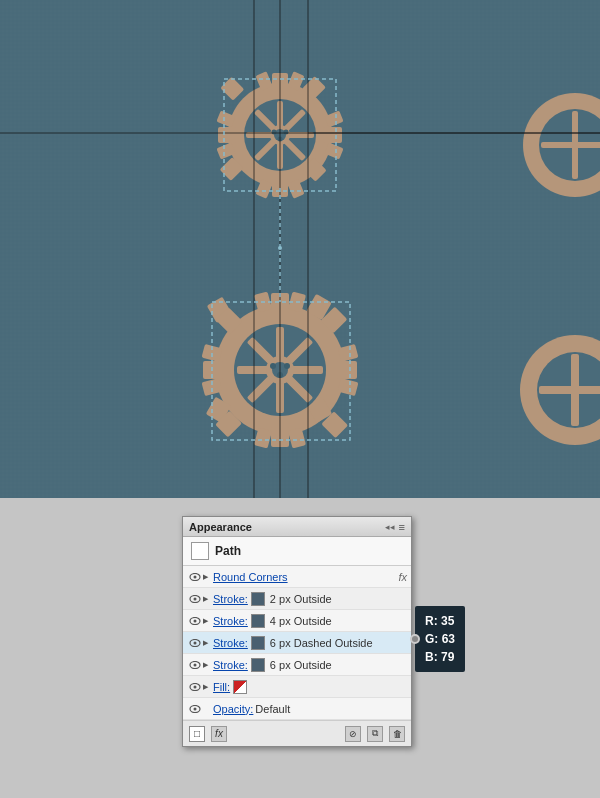 This screenshot has width=600, height=798. I want to click on appearance-row-stroke-4: ▶ Stroke: 6 px Outside, so click(297, 665).